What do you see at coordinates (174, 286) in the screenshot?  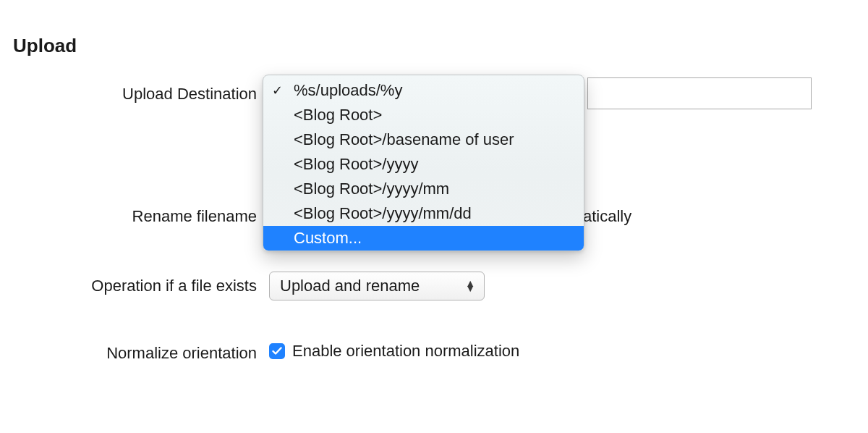 I see `label-operation-if-file-exists: Operation if a file exists` at bounding box center [174, 286].